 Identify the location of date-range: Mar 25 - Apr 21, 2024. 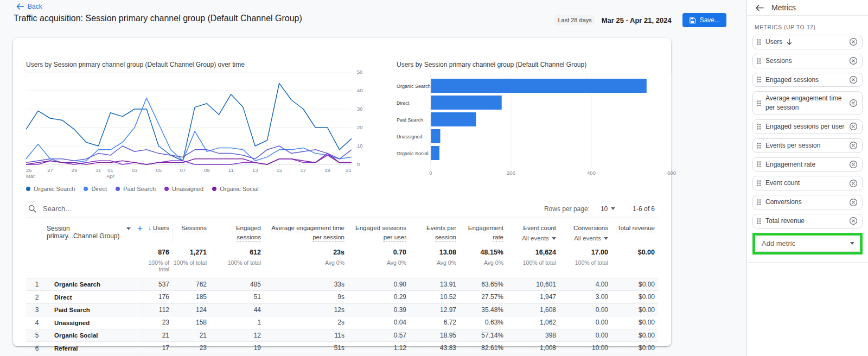
(637, 21).